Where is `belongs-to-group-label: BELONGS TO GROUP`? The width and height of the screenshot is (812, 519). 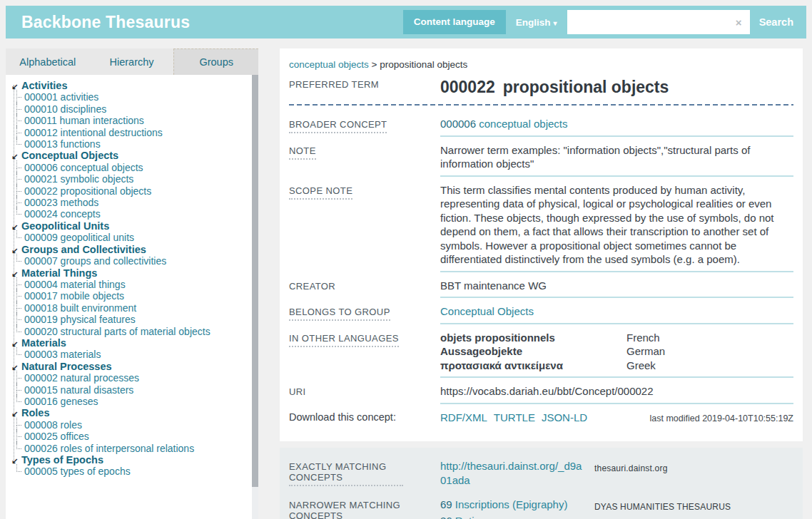
belongs-to-group-label: BELONGS TO GROUP is located at coordinates (365, 312).